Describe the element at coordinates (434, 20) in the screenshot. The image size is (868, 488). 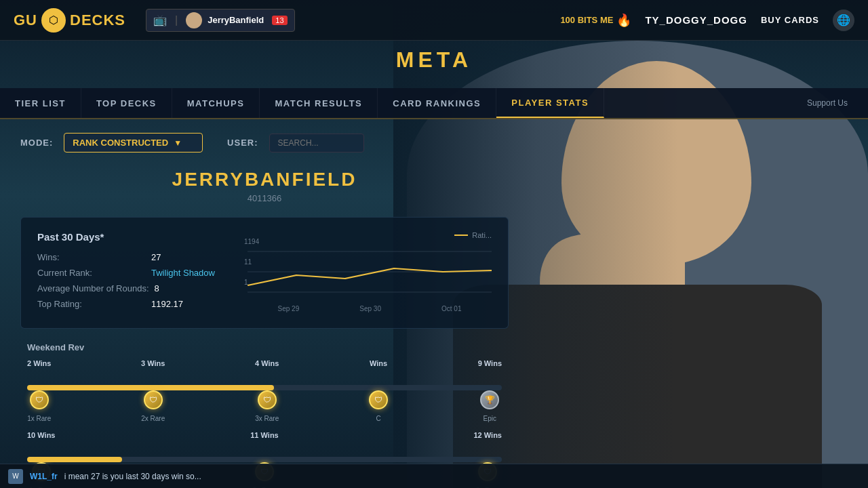
I see `top-bar: GU ⬡ DECKS 📺 | JerryBanfield 13 100 BITS…` at that location.